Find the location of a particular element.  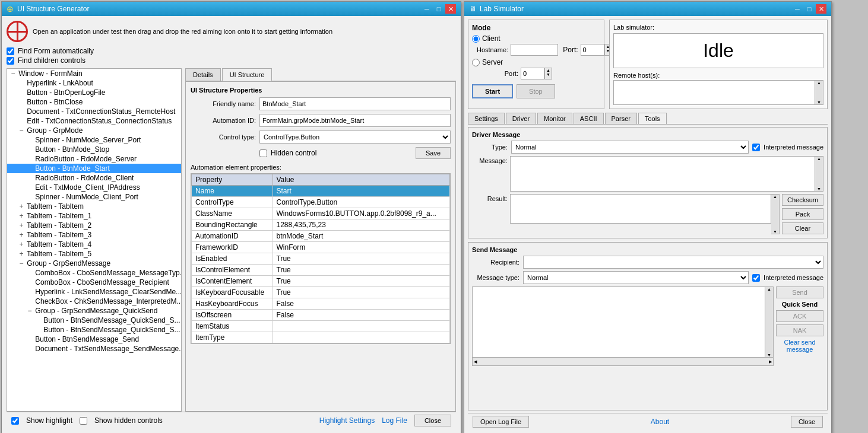

tab-ascii: ASCII is located at coordinates (589, 119).